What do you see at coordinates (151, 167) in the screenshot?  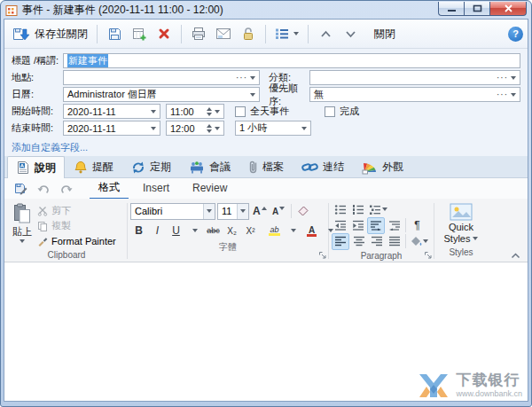 I see `tab-recurrence: 定期` at bounding box center [151, 167].